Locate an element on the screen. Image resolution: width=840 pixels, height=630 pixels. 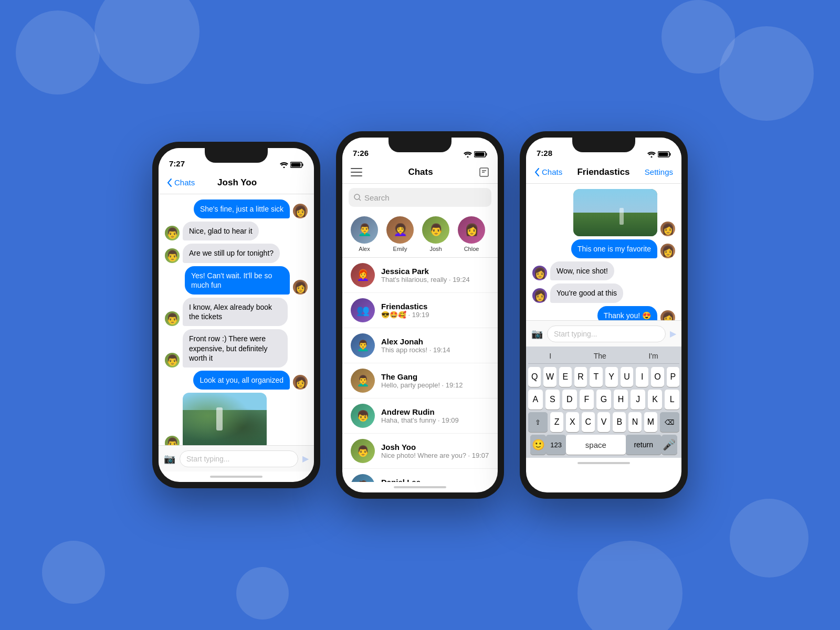
chat-daniel-name: Daniel Lee is located at coordinates (435, 480).